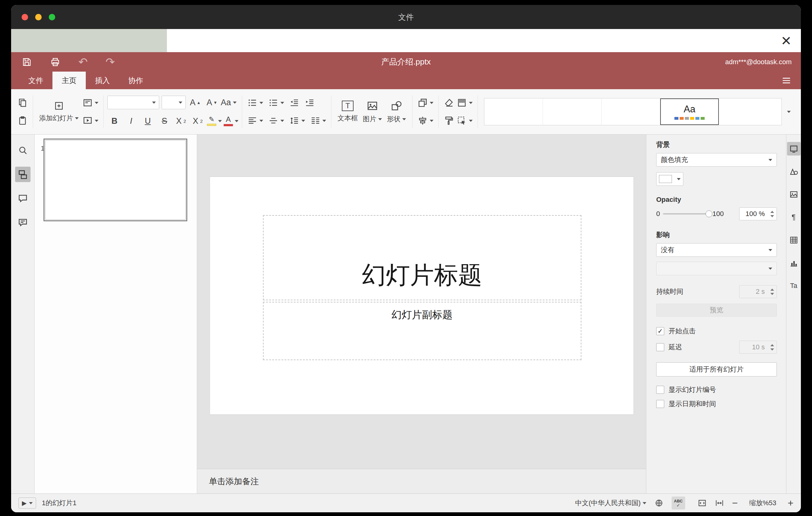  I want to click on opacity-input: 100 %, so click(758, 214).